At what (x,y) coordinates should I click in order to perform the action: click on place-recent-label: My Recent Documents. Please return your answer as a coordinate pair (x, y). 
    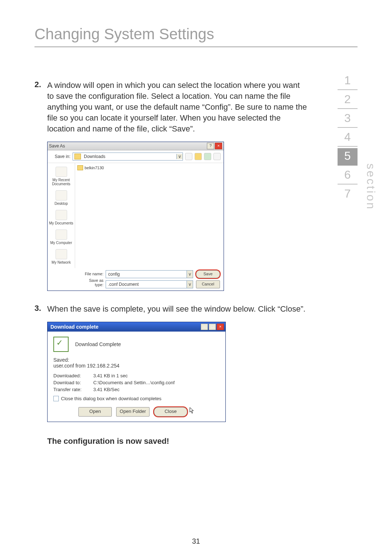
    Looking at the image, I should click on (61, 182).